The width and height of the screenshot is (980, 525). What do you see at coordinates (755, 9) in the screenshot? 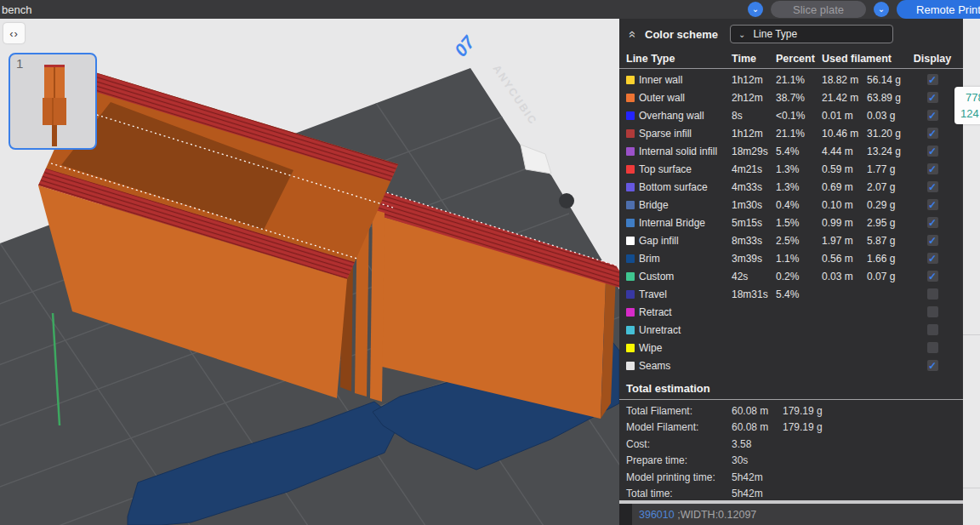
I see `slice-options-dropdown-button: ⌄` at bounding box center [755, 9].